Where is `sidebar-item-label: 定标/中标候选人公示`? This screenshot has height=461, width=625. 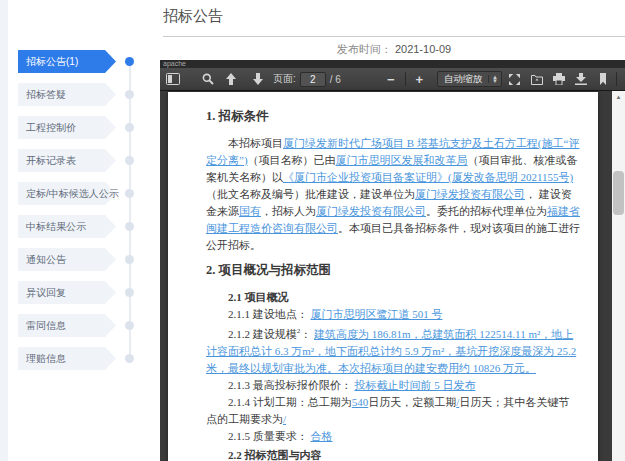 sidebar-item-label: 定标/中标候选人公示 is located at coordinates (67, 194).